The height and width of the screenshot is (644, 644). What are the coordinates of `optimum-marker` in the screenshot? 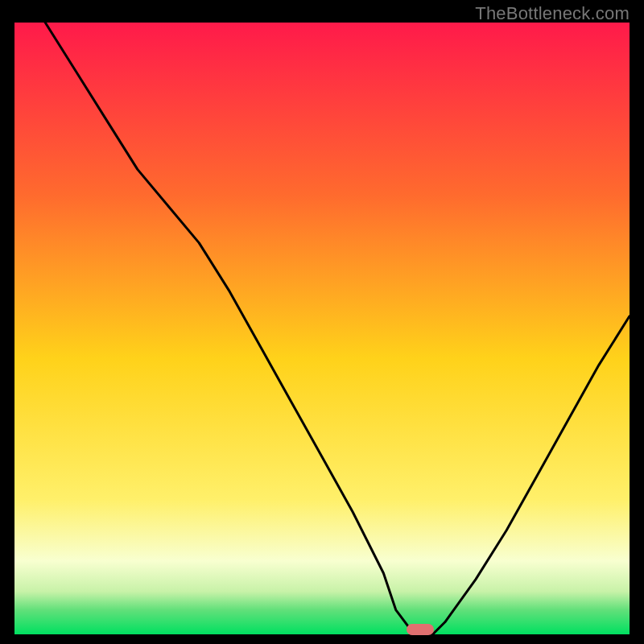 It's located at (420, 630).